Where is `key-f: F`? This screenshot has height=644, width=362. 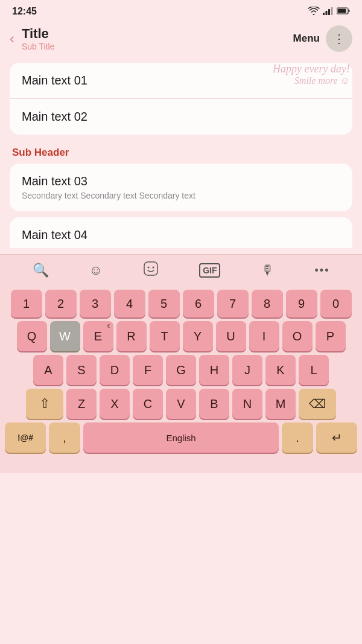
key-f: F is located at coordinates (148, 370).